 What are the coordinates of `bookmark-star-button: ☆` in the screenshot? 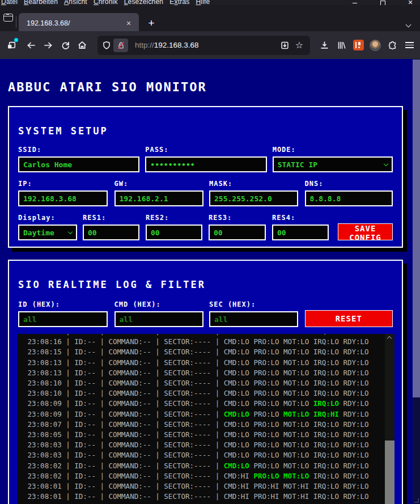 It's located at (299, 45).